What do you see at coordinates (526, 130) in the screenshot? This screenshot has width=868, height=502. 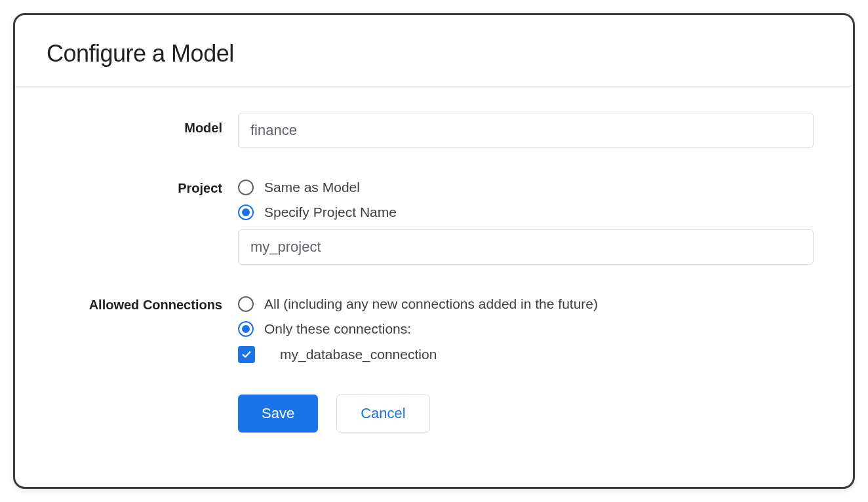 I see `model-input` at bounding box center [526, 130].